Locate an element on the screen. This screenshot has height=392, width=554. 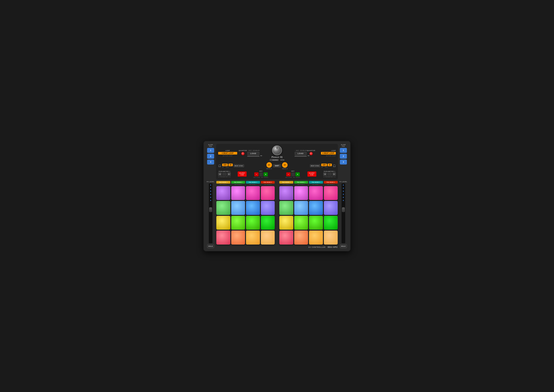
right-int-btn: INT is located at coordinates (285, 165).